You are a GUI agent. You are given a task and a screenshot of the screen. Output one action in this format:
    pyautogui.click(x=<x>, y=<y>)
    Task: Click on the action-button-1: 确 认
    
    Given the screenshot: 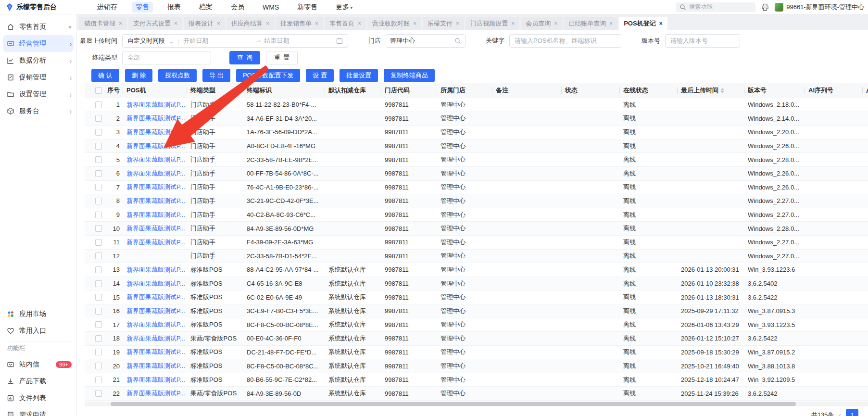 What is the action you would take?
    pyautogui.click(x=105, y=76)
    